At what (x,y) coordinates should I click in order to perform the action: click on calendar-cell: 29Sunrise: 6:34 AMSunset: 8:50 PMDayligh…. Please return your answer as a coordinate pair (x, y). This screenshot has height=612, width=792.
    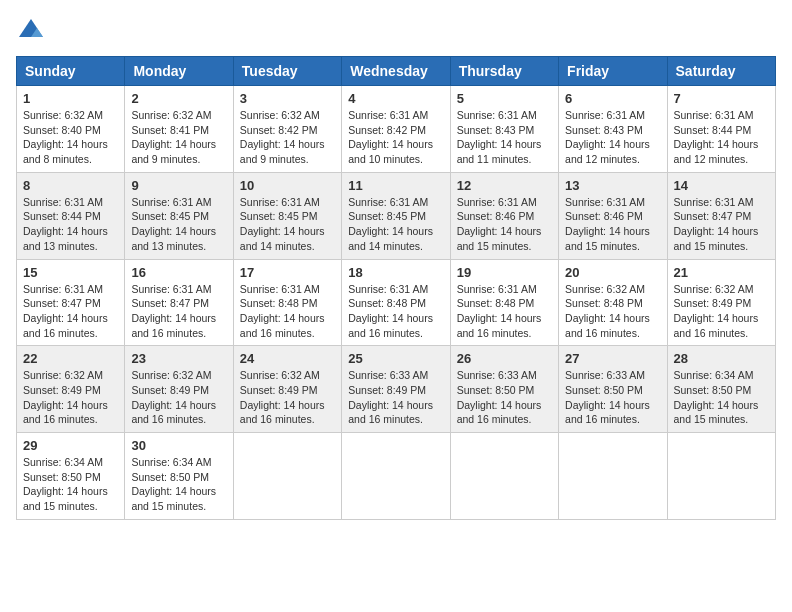
    Looking at the image, I should click on (71, 476).